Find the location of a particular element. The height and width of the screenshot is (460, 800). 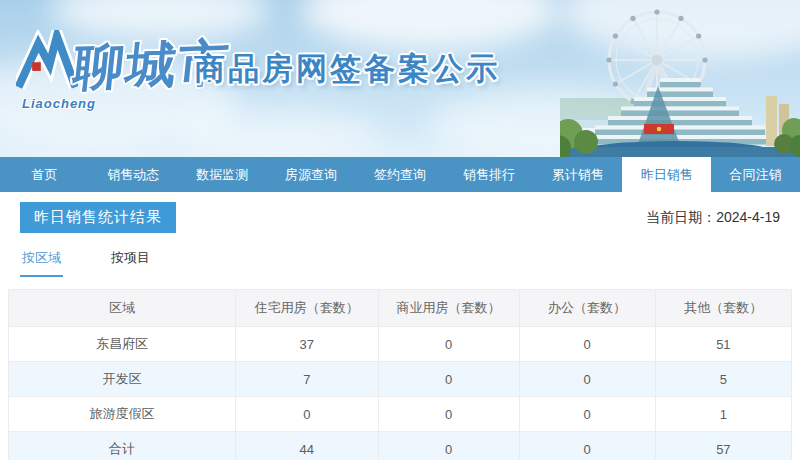

value-cell: 1 is located at coordinates (723, 414).